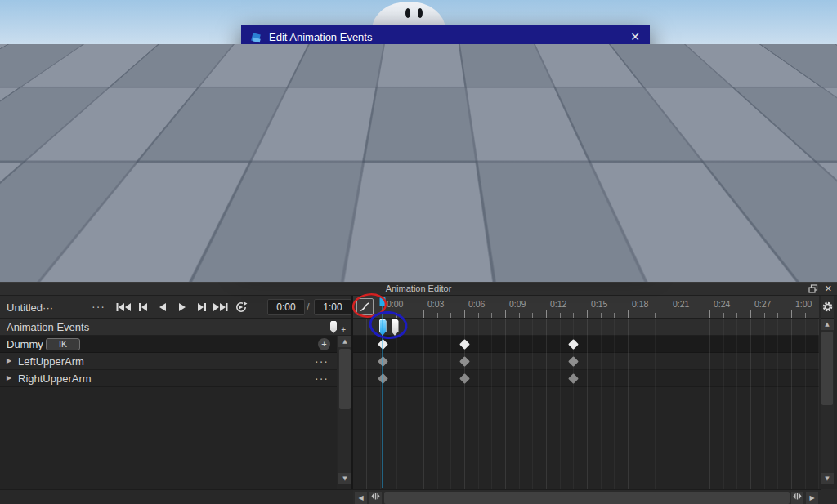  What do you see at coordinates (477, 78) in the screenshot?
I see `parameter-label: Parameter` at bounding box center [477, 78].